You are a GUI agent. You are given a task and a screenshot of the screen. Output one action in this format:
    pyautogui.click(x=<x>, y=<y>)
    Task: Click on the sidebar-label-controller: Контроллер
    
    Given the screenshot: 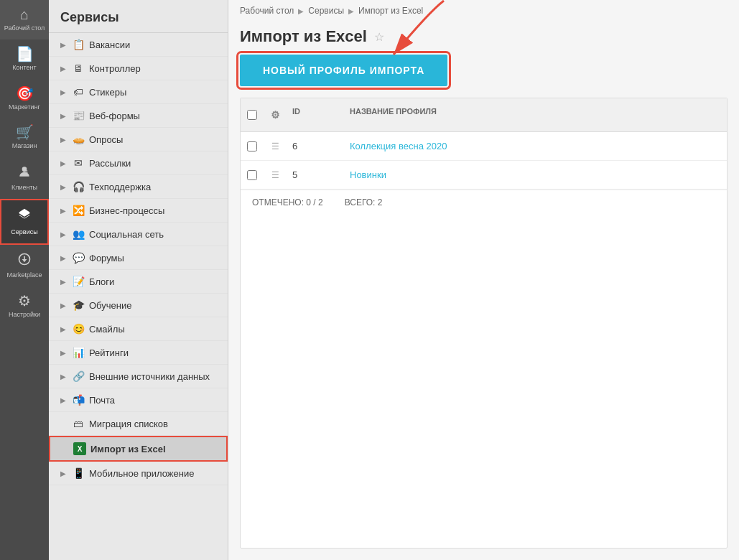 What is the action you would take?
    pyautogui.click(x=115, y=69)
    